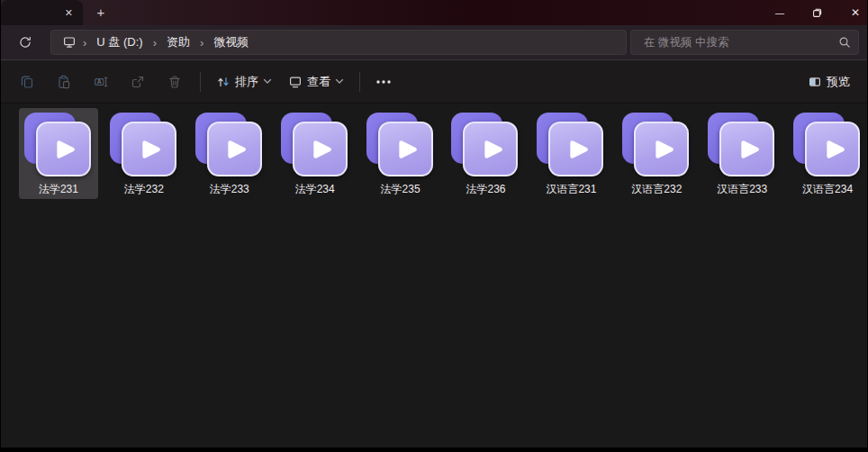 The image size is (868, 452). What do you see at coordinates (828, 82) in the screenshot?
I see `preview-toggle-button: 预览` at bounding box center [828, 82].